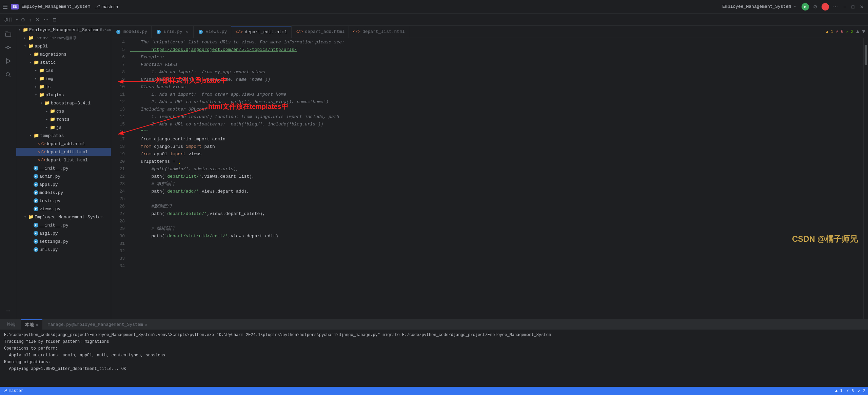  What do you see at coordinates (36, 209) in the screenshot?
I see `views-py-icon: P` at bounding box center [36, 209].